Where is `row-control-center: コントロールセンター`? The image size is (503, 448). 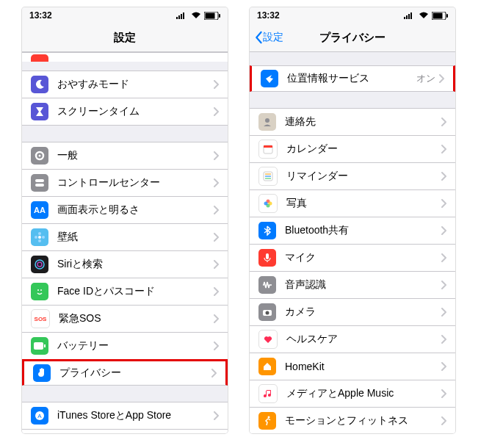 row-control-center: コントロールセンター is located at coordinates (125, 182).